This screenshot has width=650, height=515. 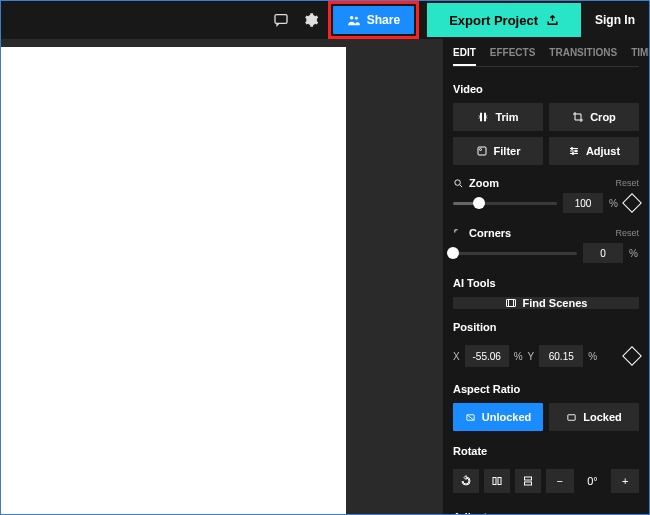 What do you see at coordinates (482, 151) in the screenshot?
I see `filter-icon` at bounding box center [482, 151].